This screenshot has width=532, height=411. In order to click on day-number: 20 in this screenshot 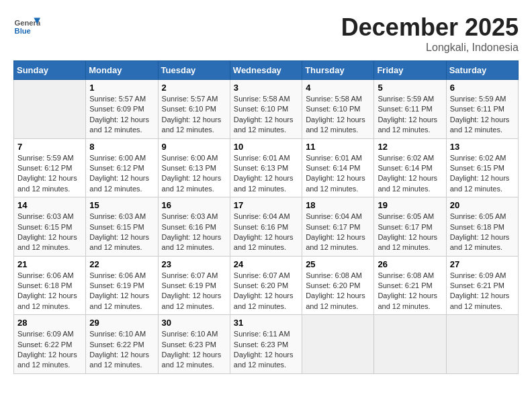, I will do `click(482, 205)`.